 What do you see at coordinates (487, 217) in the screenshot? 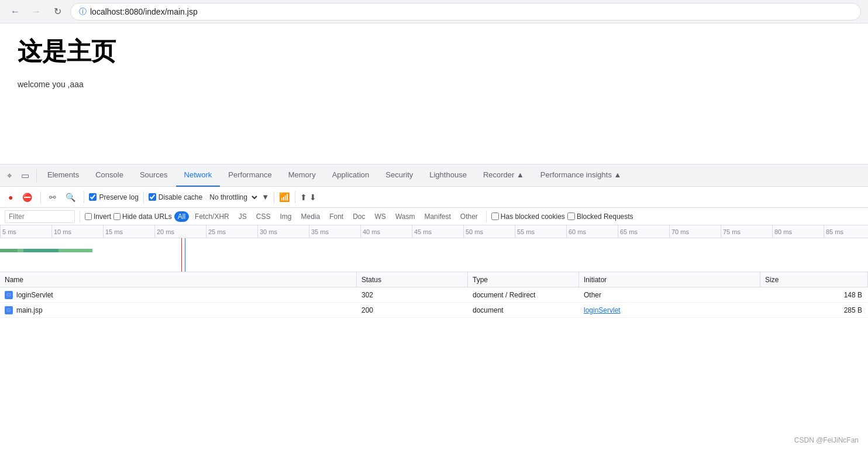
I see `filter-sep2` at bounding box center [487, 217].